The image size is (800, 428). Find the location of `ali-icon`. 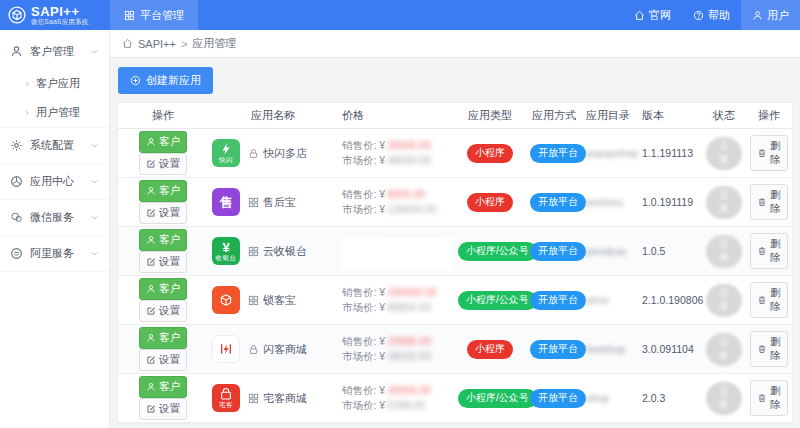

ali-icon is located at coordinates (16, 254).